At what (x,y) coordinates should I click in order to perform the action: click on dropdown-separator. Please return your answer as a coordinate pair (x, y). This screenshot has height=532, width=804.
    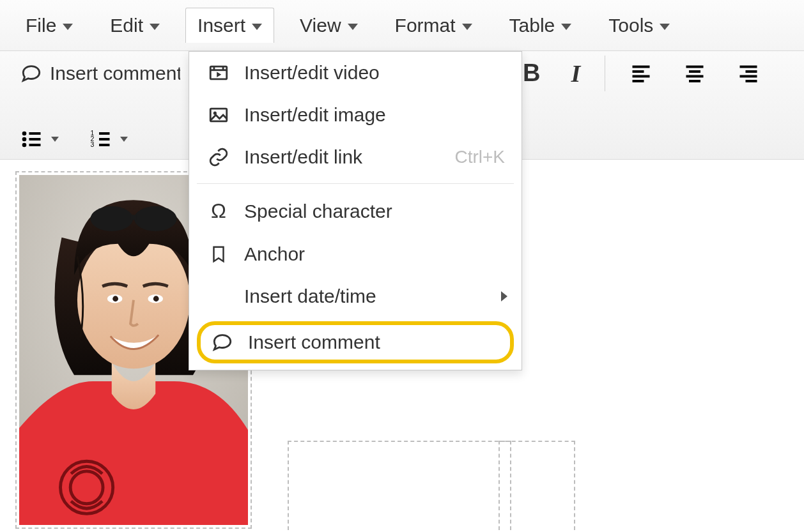
    Looking at the image, I should click on (355, 184).